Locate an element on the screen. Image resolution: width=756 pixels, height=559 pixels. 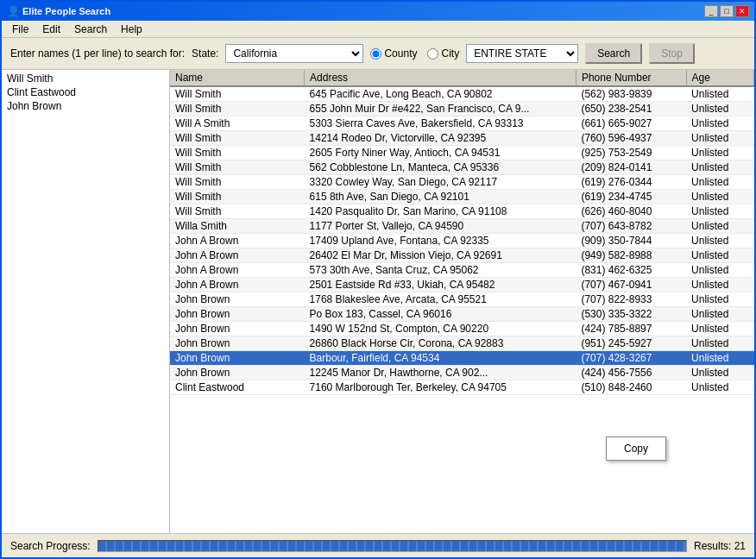
search-type-group: County City is located at coordinates (414, 53).